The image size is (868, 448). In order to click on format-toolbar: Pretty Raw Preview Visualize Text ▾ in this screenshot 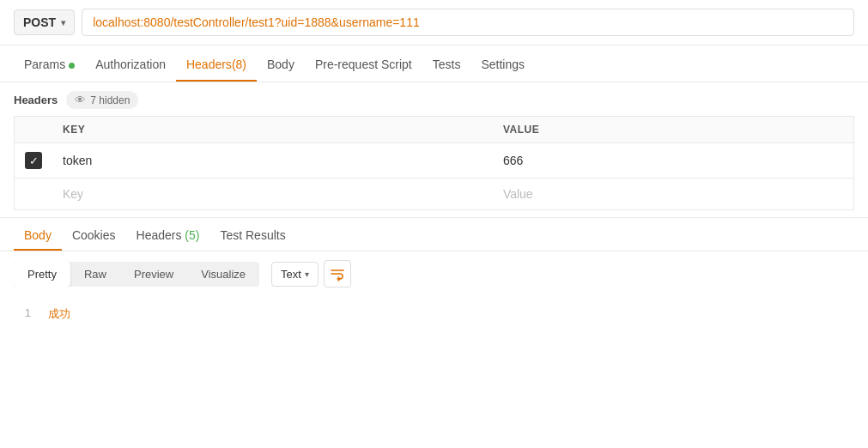, I will do `click(434, 274)`.